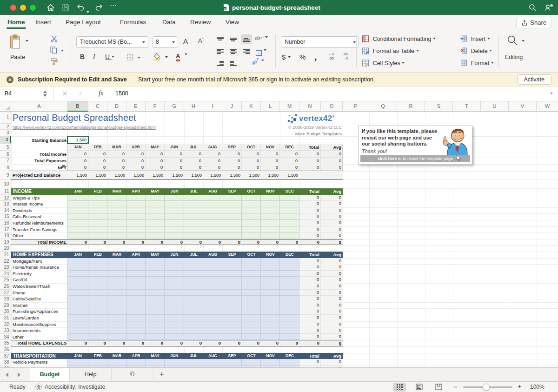 The width and height of the screenshot is (558, 392). What do you see at coordinates (169, 22) in the screenshot?
I see `tab-data: Data` at bounding box center [169, 22].